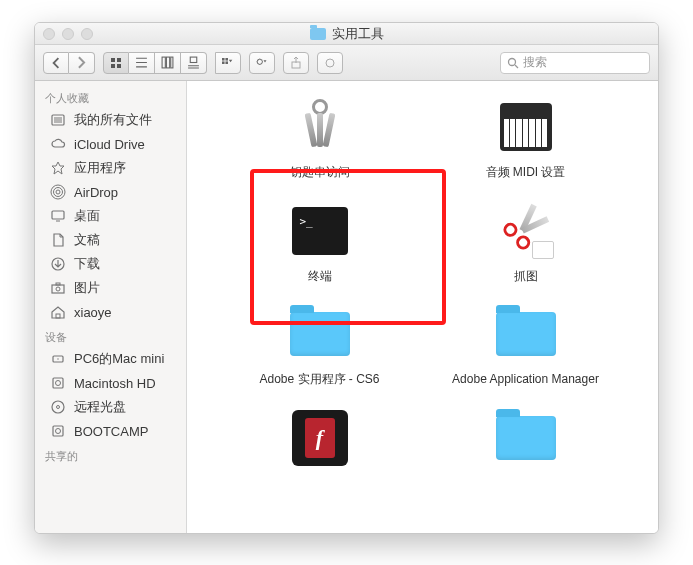  Describe the element at coordinates (513, 63) in the screenshot. I see `search-icon` at that location.